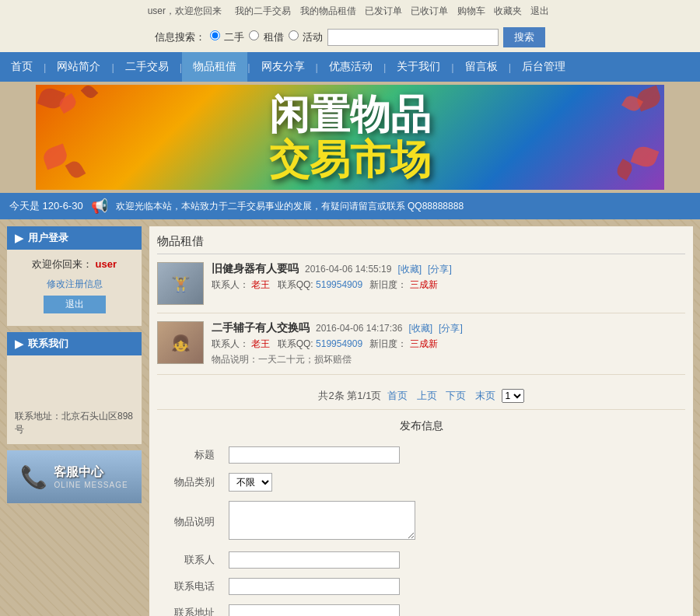 The image size is (700, 616). Describe the element at coordinates (448, 328) in the screenshot. I see `listing-title-line-2: 二手辅子有人交换吗 2016-04-06 14:17:36 [收藏] [分享]` at that location.